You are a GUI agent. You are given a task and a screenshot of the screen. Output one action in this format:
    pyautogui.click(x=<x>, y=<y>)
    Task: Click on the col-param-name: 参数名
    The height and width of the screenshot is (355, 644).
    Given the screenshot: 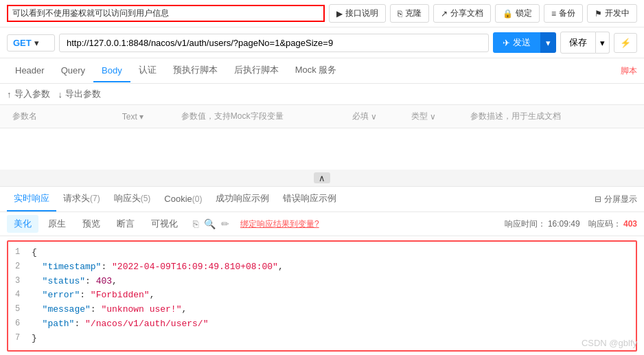 What is the action you would take?
    pyautogui.click(x=62, y=117)
    